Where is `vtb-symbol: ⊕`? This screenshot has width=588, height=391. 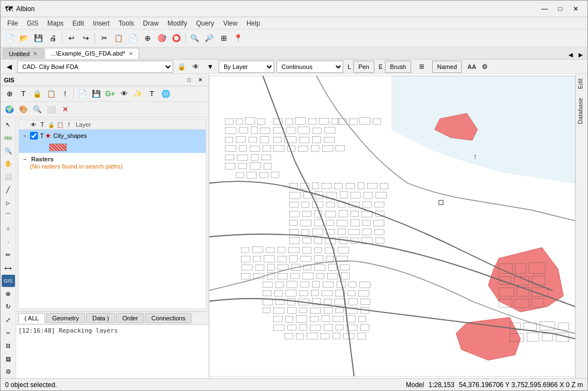 vtb-symbol: ⊕ is located at coordinates (8, 294).